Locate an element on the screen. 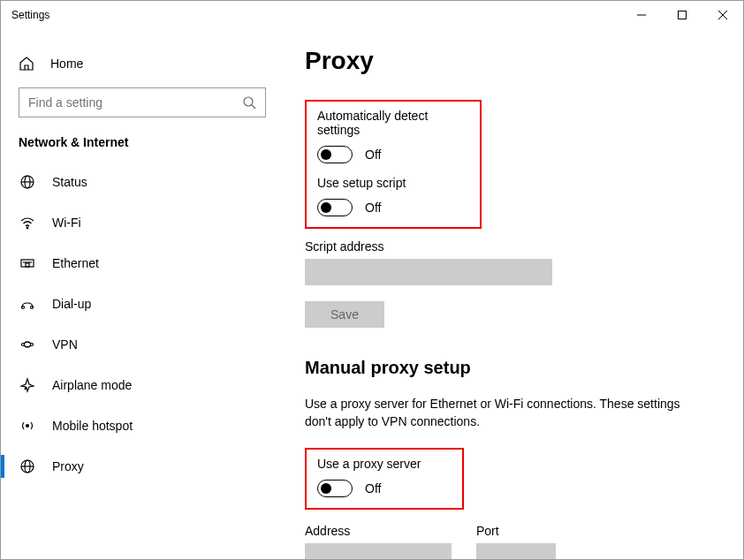 The height and width of the screenshot is (560, 744). hotspot-icon is located at coordinates (27, 426).